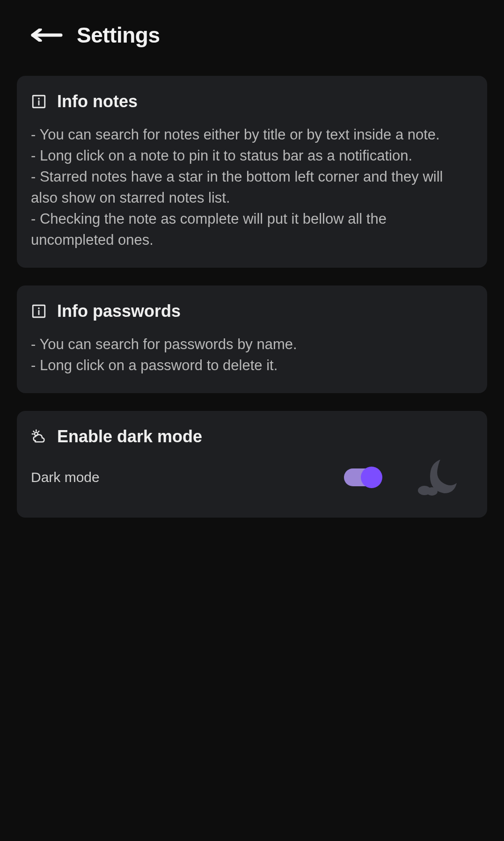 Image resolution: width=504 pixels, height=841 pixels. Describe the element at coordinates (372, 477) in the screenshot. I see `toggle-knob` at that location.